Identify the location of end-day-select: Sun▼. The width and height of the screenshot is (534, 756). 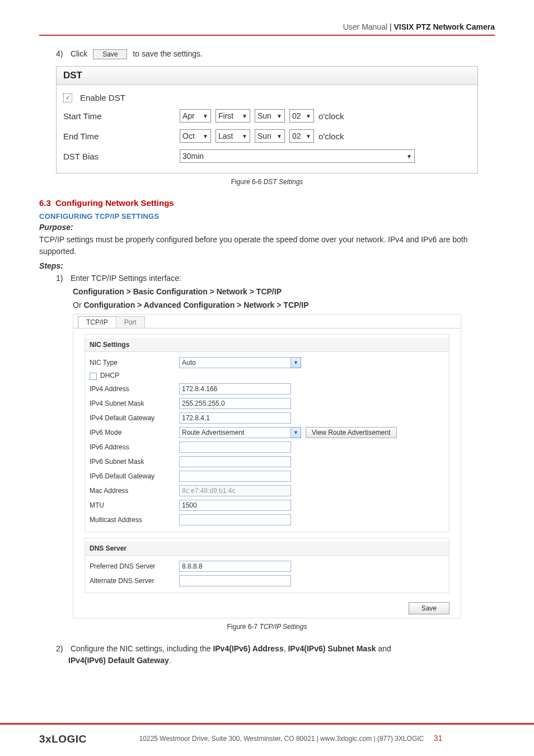
(270, 136).